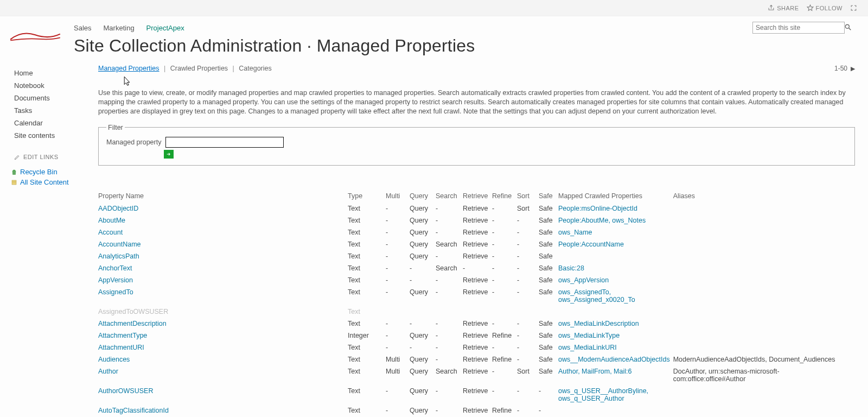 The image size is (868, 417). Describe the element at coordinates (35, 36) in the screenshot. I see `site-logo` at that location.